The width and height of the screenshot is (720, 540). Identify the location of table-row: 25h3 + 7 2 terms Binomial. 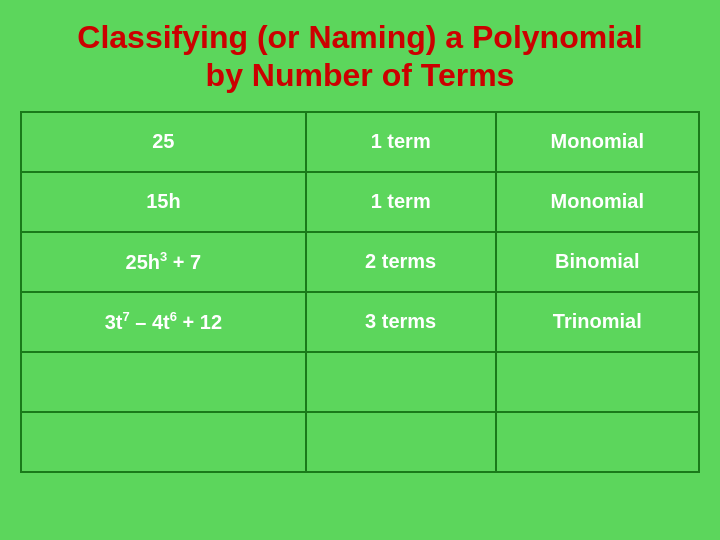
(360, 262).